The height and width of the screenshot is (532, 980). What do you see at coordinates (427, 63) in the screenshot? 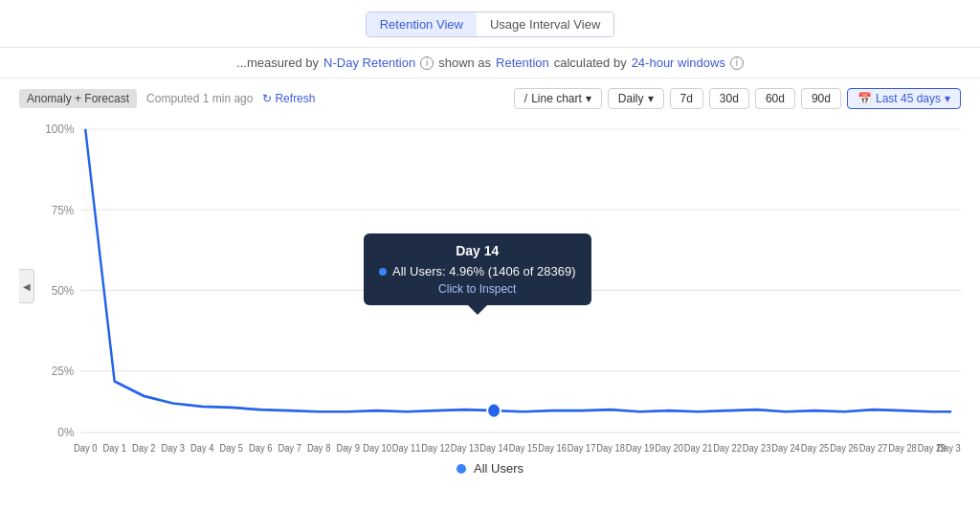
I see `nday-info-icon: i` at bounding box center [427, 63].